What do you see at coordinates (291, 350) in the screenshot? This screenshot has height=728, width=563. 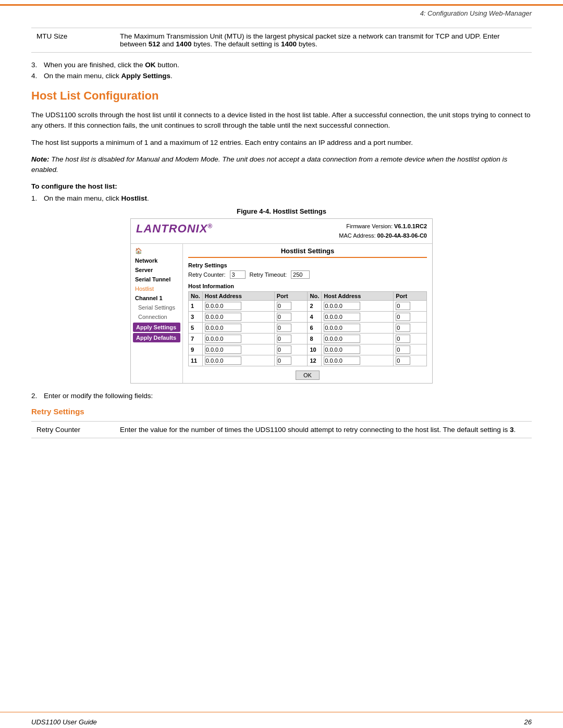 I see `row-port1` at bounding box center [291, 350].